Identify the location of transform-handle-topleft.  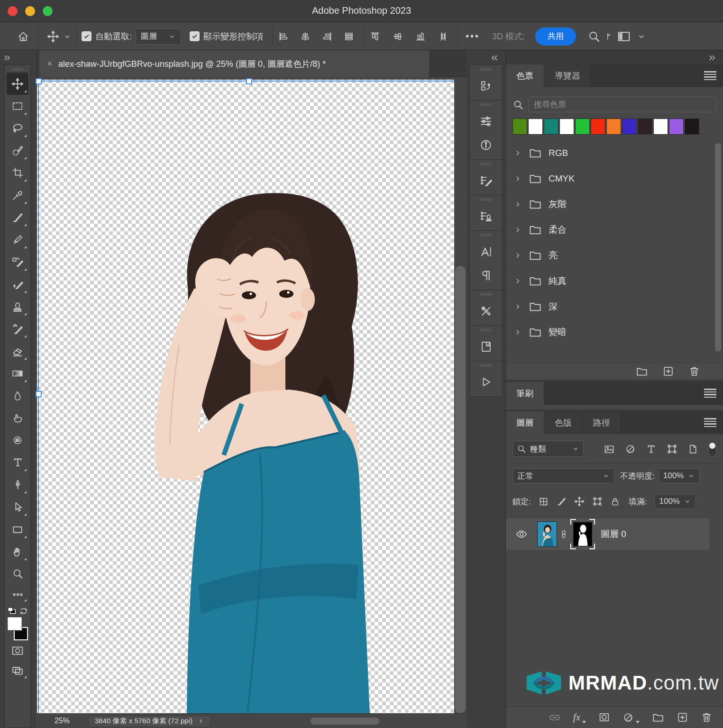
(39, 82).